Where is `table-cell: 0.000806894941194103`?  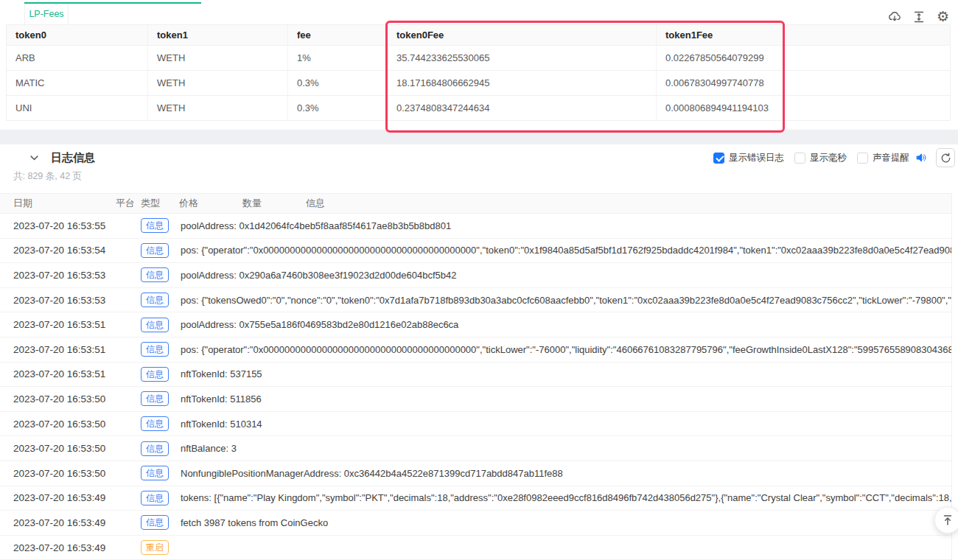 table-cell: 0.000806894941194103 is located at coordinates (803, 108).